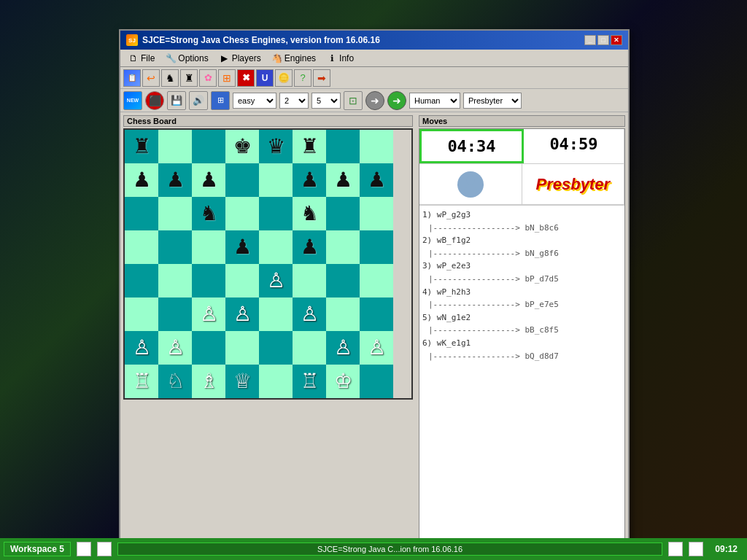  What do you see at coordinates (309, 381) in the screenshot?
I see `piece-wR-7-5: ♖` at bounding box center [309, 381].